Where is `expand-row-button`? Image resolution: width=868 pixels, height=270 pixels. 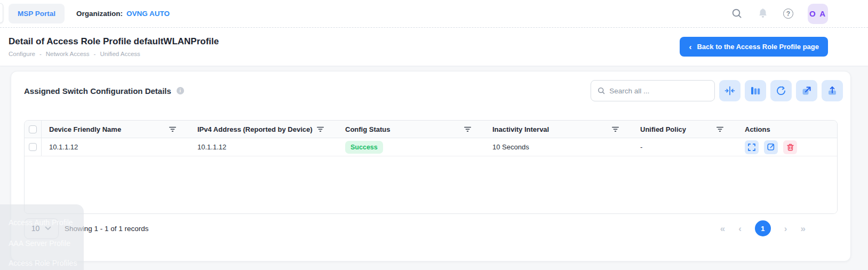
expand-row-button is located at coordinates (752, 147).